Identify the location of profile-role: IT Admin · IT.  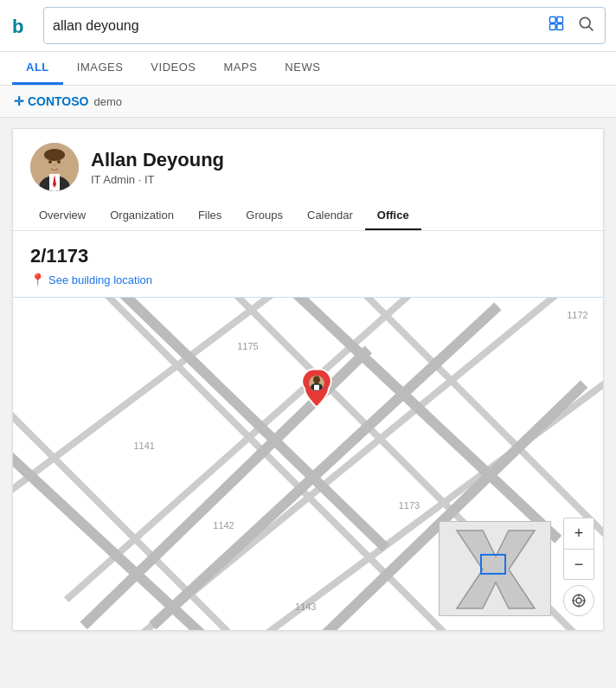
(157, 180).